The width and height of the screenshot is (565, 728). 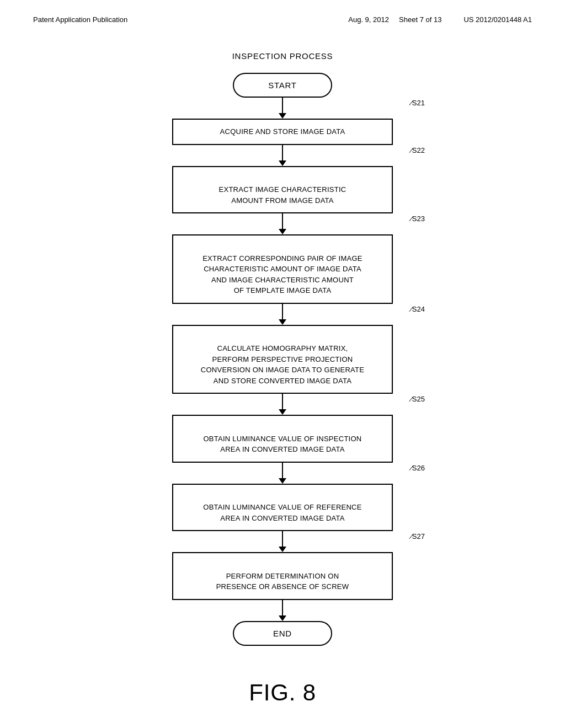 What do you see at coordinates (282, 56) in the screenshot?
I see `flowchart-title: INSPECTION PROCESS` at bounding box center [282, 56].